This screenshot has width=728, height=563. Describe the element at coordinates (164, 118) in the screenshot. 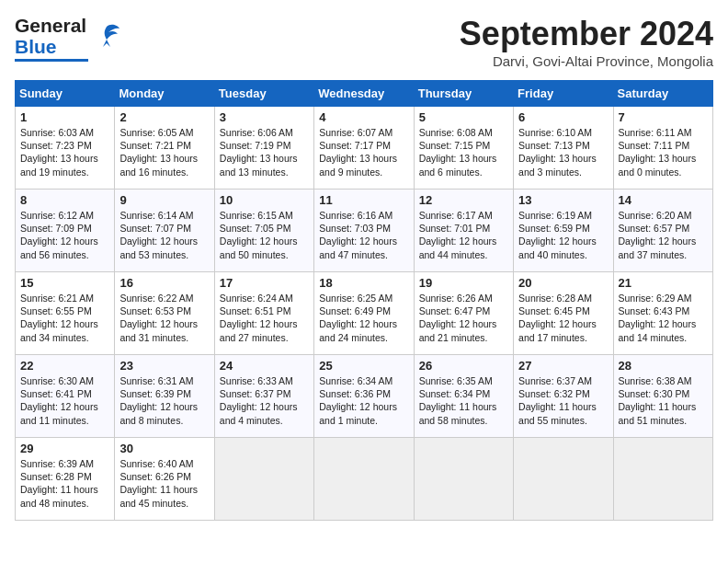

I see `day-number: 2` at that location.